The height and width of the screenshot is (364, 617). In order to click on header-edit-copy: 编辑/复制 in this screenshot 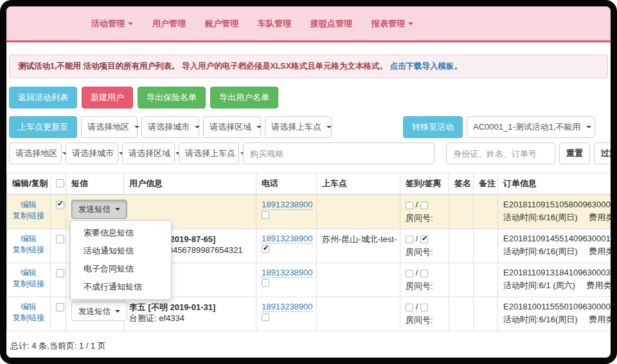, I will do `click(29, 184)`.